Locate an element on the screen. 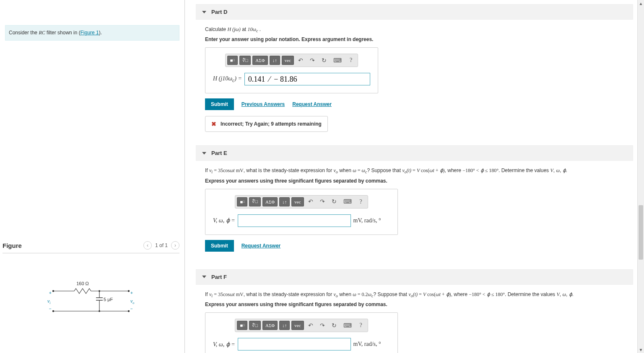 This screenshot has height=353, width=644. figure-prev-button: ‹ is located at coordinates (148, 245).